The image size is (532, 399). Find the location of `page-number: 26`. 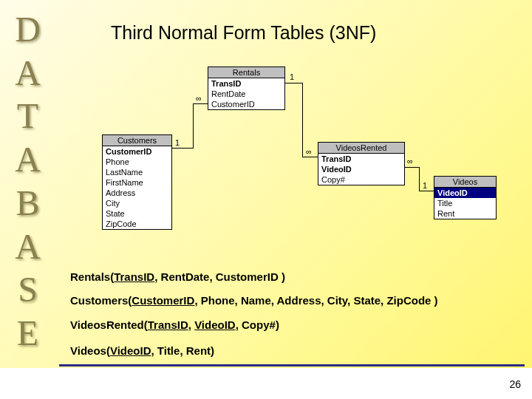

page-number: 26 is located at coordinates (515, 384).